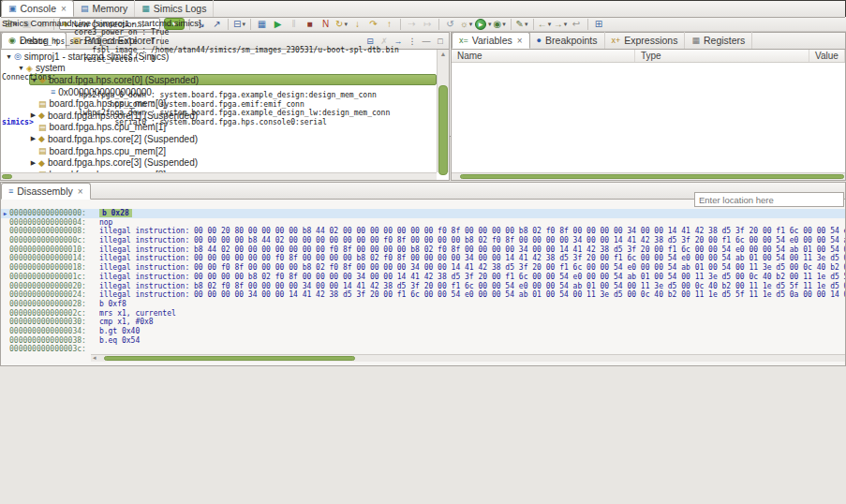 The height and width of the screenshot is (504, 846). What do you see at coordinates (490, 24) in the screenshot?
I see `run-button-dropdown-icon: ▾` at bounding box center [490, 24].